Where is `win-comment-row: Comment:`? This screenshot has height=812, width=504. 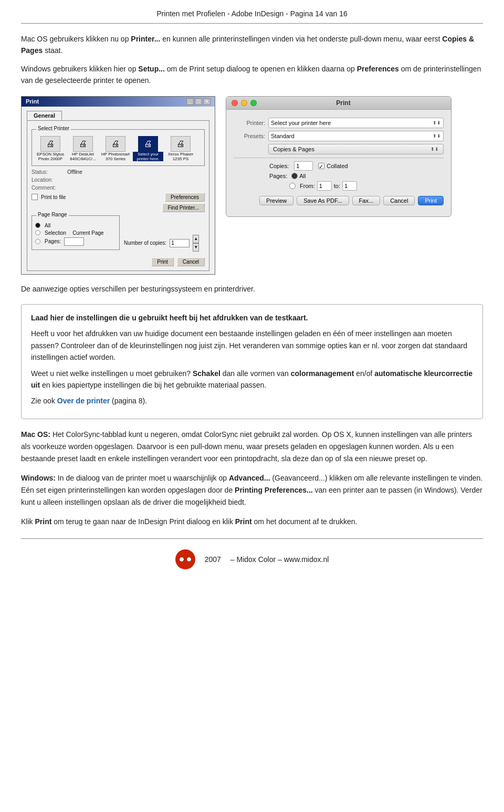
win-comment-row: Comment: is located at coordinates (118, 188).